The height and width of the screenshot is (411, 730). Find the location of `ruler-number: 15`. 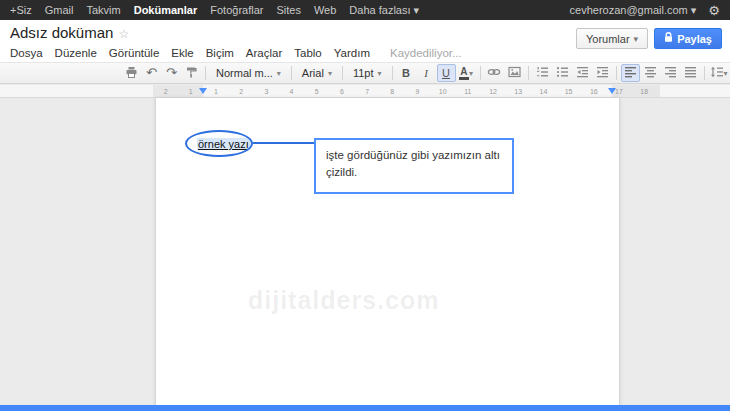

ruler-number: 15 is located at coordinates (568, 92).